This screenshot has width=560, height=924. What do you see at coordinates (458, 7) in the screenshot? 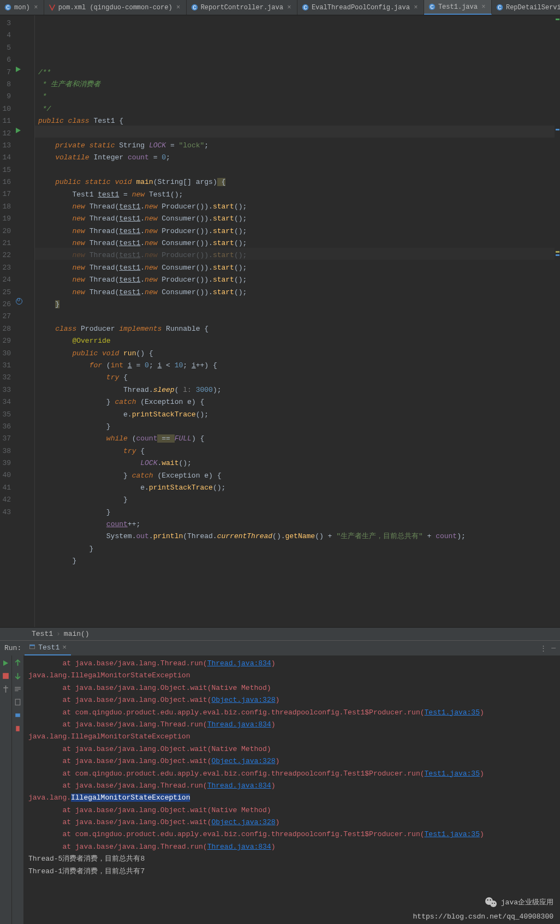
I see `tab-label: Test1.java` at bounding box center [458, 7].